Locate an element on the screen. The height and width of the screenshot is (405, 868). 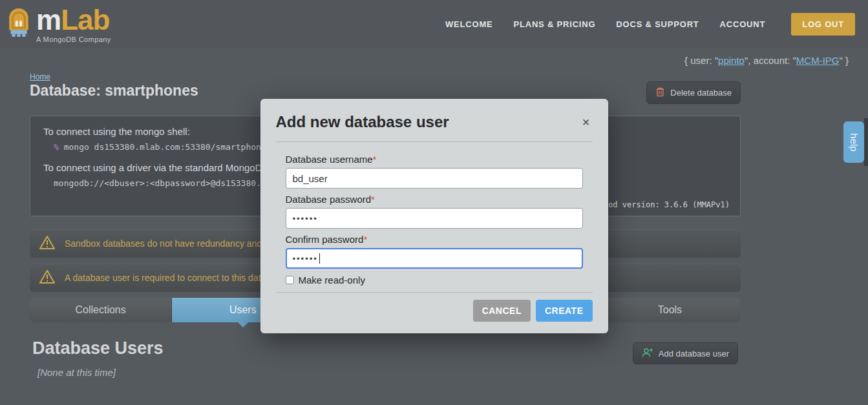
password-label-text: Database password is located at coordinates (328, 199).